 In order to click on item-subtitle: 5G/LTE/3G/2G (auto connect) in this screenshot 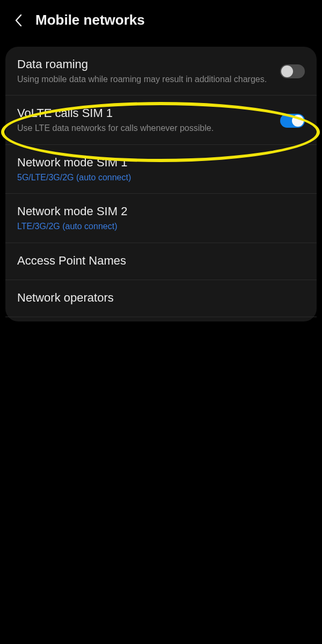, I will do `click(157, 178)`.